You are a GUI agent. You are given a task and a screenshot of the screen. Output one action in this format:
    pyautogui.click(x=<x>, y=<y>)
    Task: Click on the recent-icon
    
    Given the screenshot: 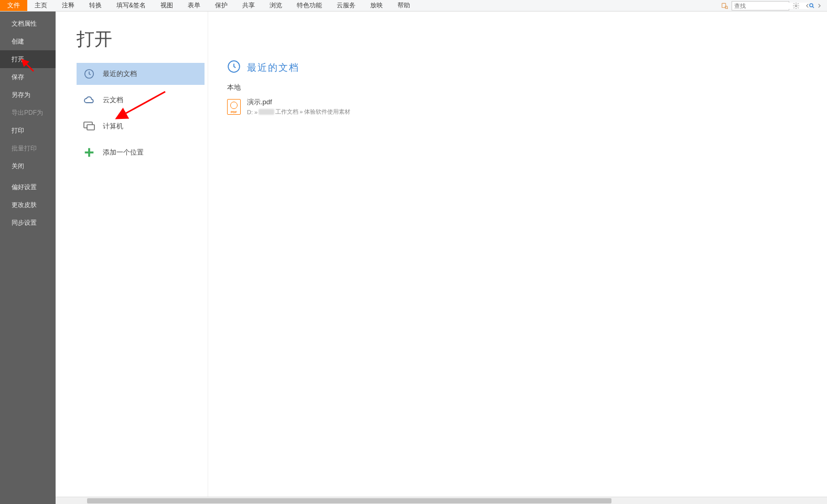 What is the action you would take?
    pyautogui.click(x=89, y=74)
    